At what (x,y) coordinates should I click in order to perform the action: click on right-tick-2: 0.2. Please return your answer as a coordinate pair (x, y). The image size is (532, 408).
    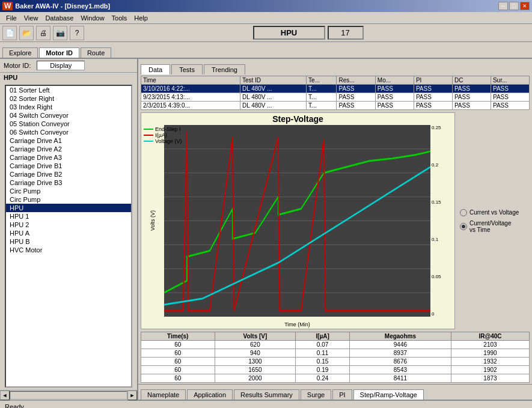
    Looking at the image, I should click on (435, 165).